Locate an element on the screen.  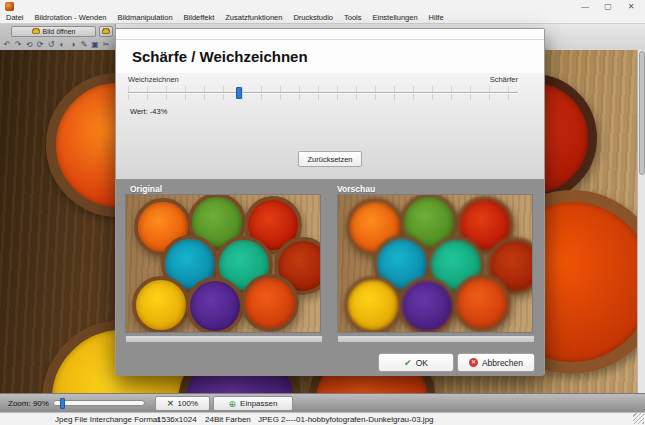
menu-bar: DateiBildrotation - WendenBildmanipulati… is located at coordinates (322, 18).